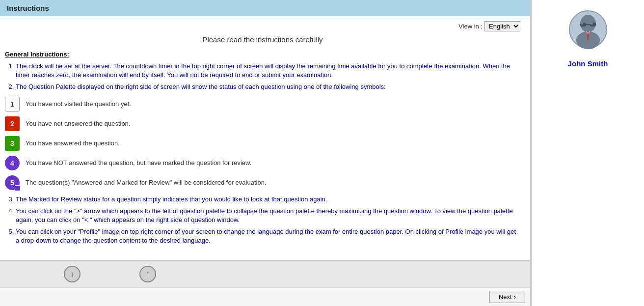  What do you see at coordinates (265, 8) in the screenshot?
I see `header-bar: Instructions` at bounding box center [265, 8].